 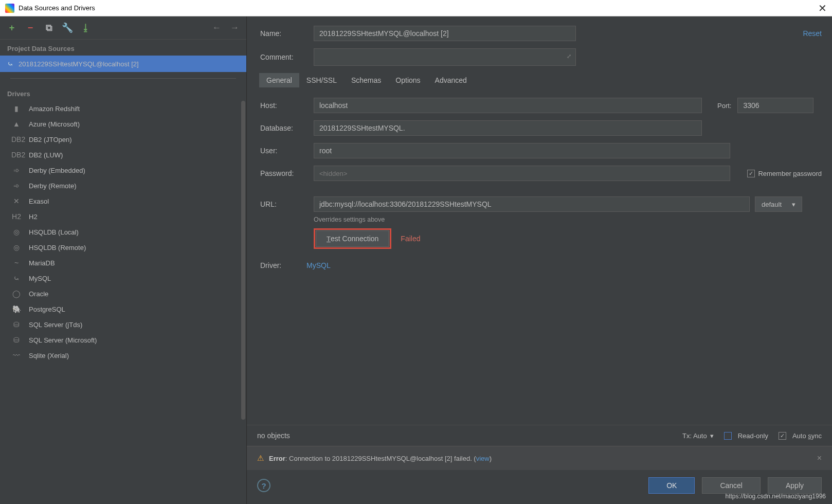 I want to click on driver-item: ◯Oracle, so click(x=123, y=294).